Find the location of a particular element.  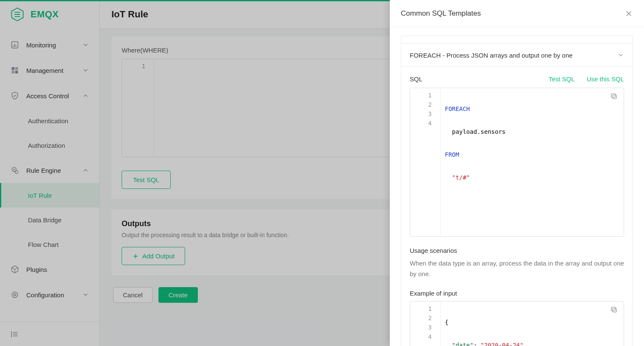

nav-flow-chart: Flow Chart is located at coordinates (50, 244).